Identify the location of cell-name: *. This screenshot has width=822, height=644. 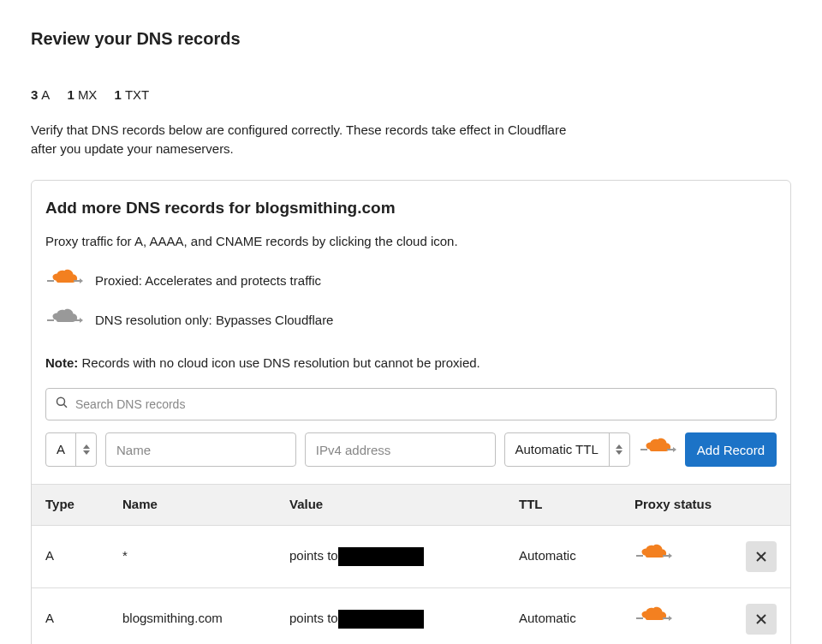
(206, 557).